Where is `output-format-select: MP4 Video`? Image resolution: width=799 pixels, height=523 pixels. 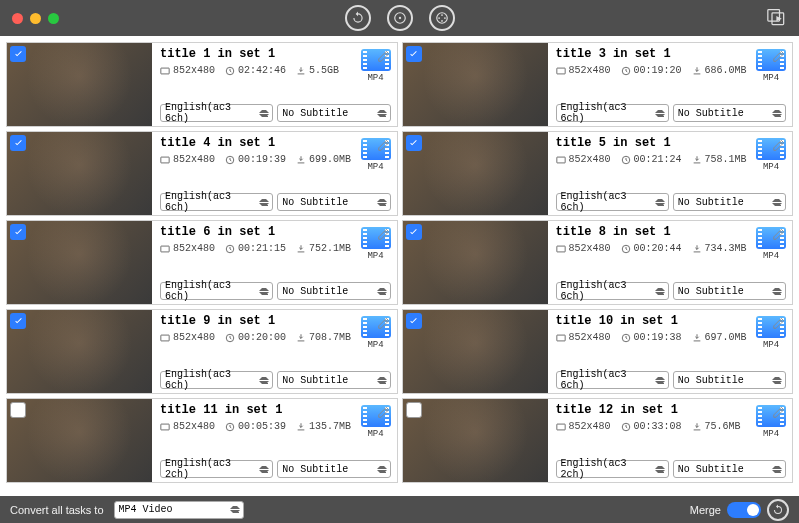
output-format-select: MP4 Video is located at coordinates (179, 510).